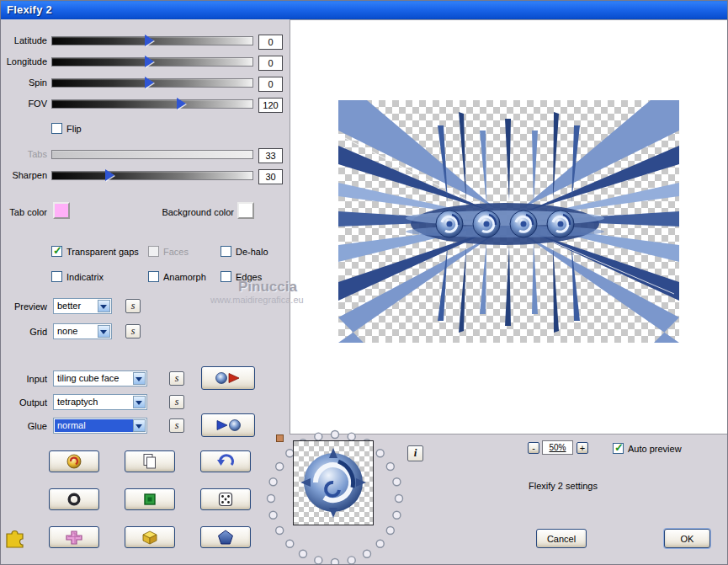  What do you see at coordinates (185, 277) in the screenshot?
I see `anamorph-label: Anamorph` at bounding box center [185, 277].